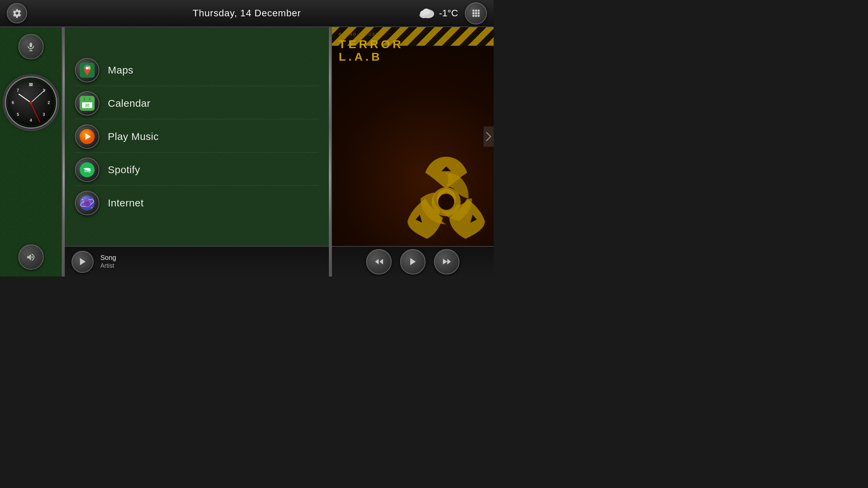  I want to click on right-chrome-divider, so click(330, 152).